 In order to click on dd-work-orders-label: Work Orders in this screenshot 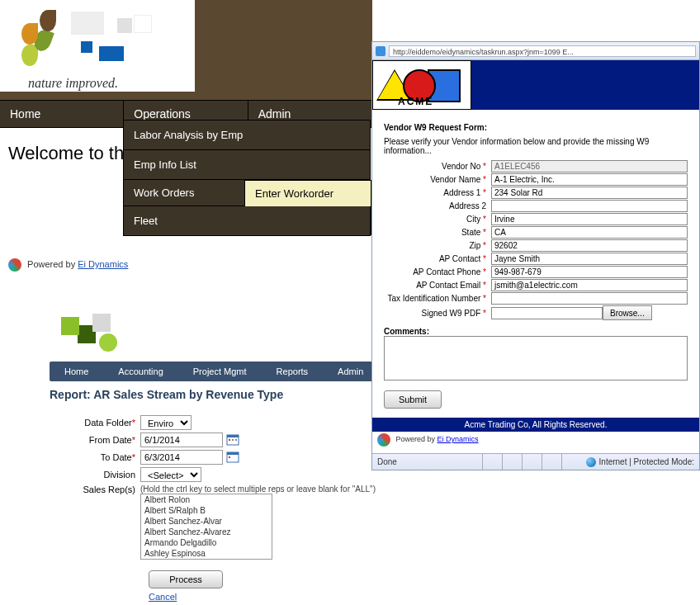, I will do `click(163, 193)`.